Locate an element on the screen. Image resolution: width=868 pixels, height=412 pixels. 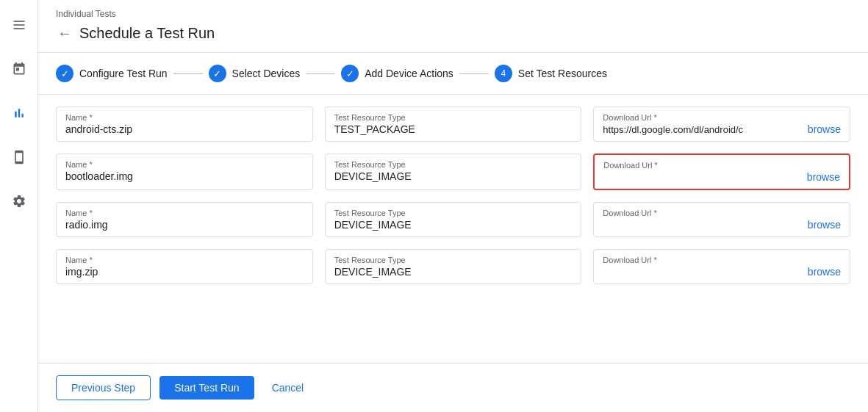
resource-row-3: Name * radio.img Test Resource Type DEVI… is located at coordinates (453, 220).